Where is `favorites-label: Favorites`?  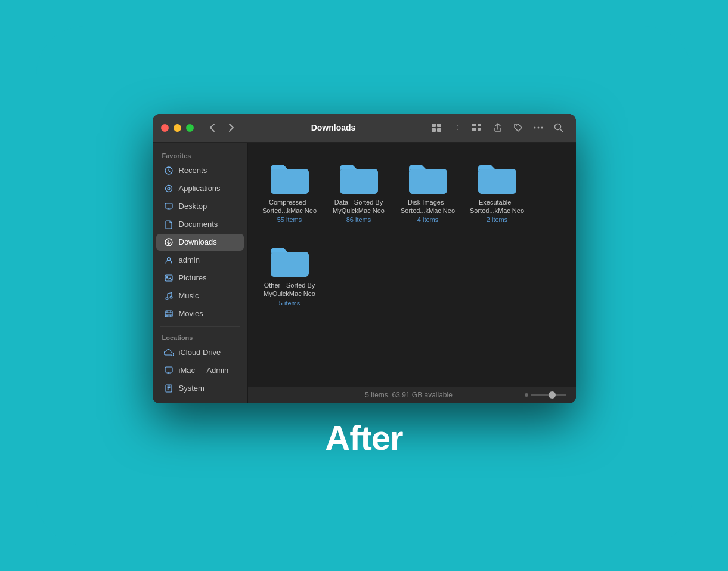
favorites-label: Favorites is located at coordinates (200, 155).